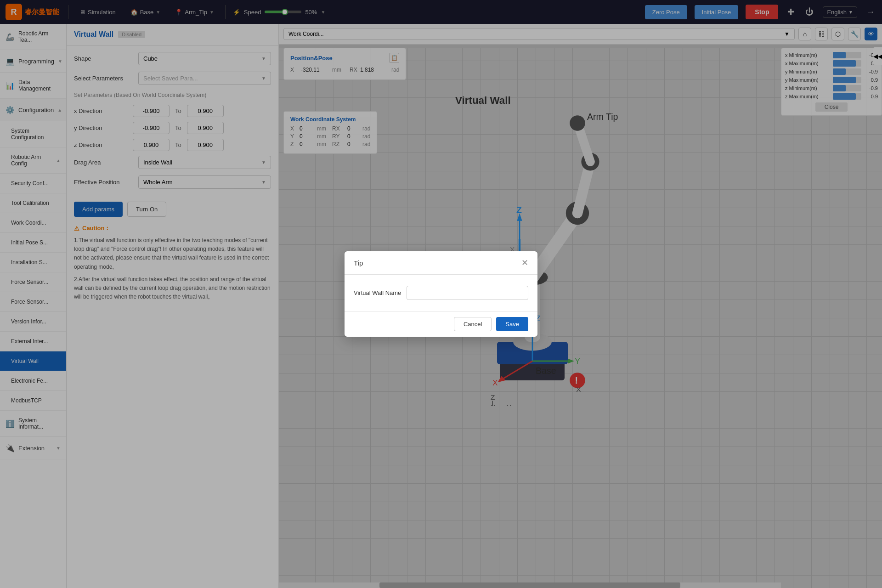 The height and width of the screenshot is (588, 882). I want to click on tip-dialog: Tip ✕ Virtual Wall Name Cancel Save, so click(441, 294).